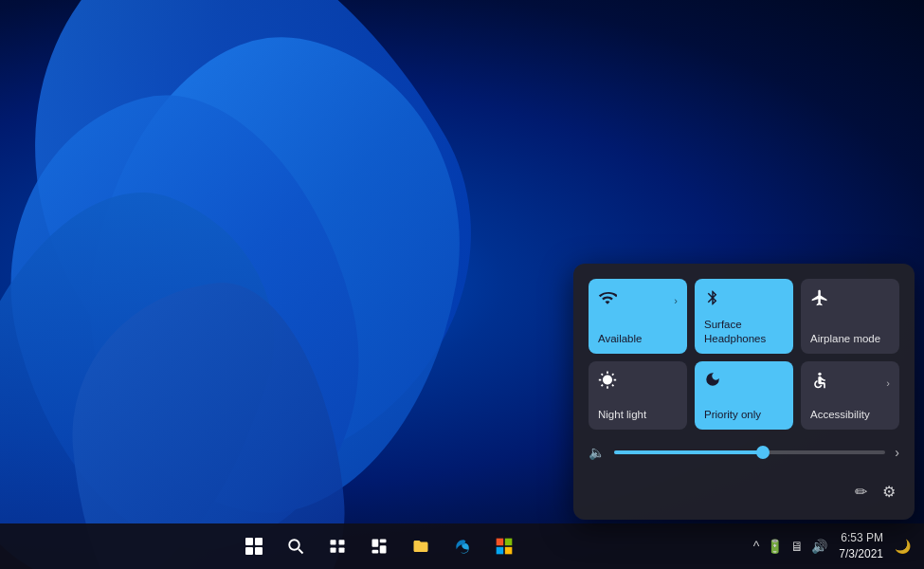 The height and width of the screenshot is (569, 924). What do you see at coordinates (638, 415) in the screenshot?
I see `nightlight-label: Night light` at bounding box center [638, 415].